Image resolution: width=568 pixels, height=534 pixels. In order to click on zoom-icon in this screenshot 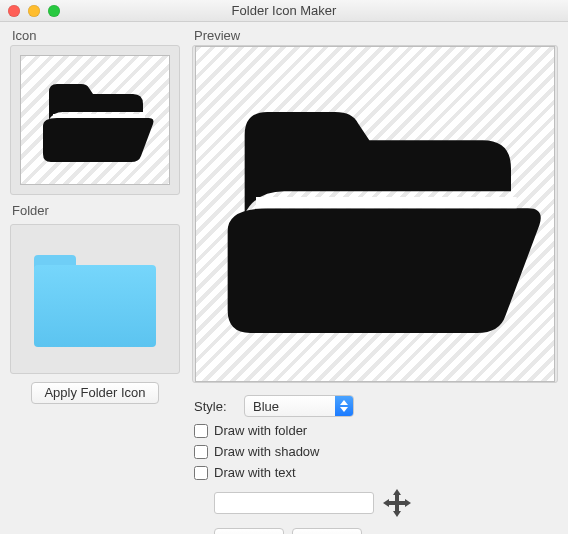, I will do `click(54, 11)`.